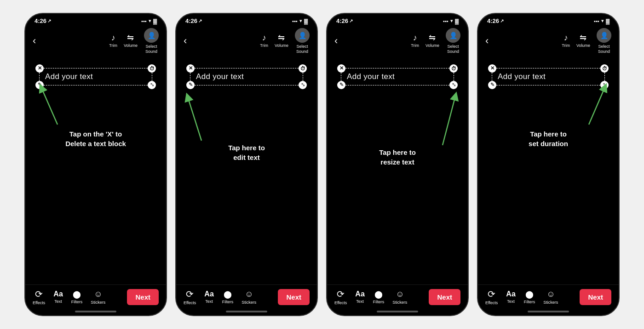 The image size is (644, 329). What do you see at coordinates (209, 297) in the screenshot?
I see `text-button-2: Aa Text` at bounding box center [209, 297].